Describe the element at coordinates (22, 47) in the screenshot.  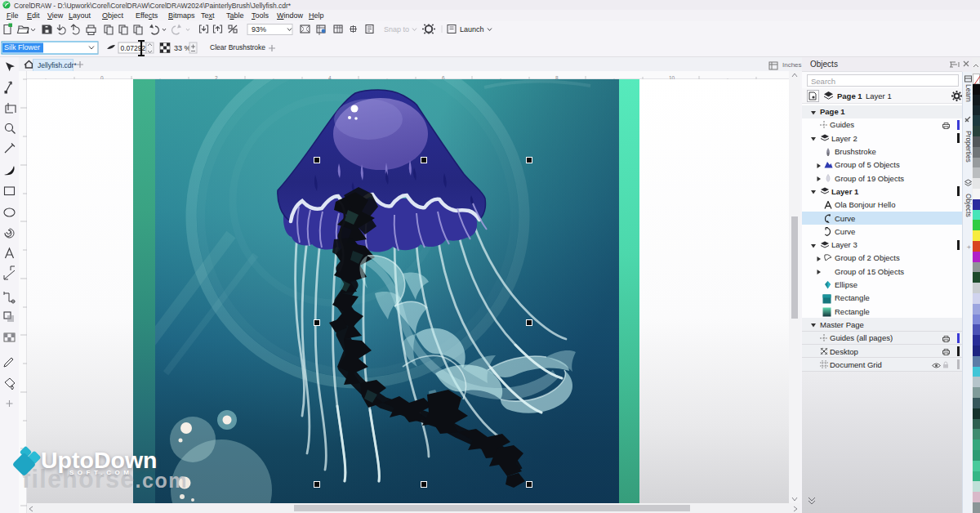
I see `svg-text: Silk Flower` at that location.